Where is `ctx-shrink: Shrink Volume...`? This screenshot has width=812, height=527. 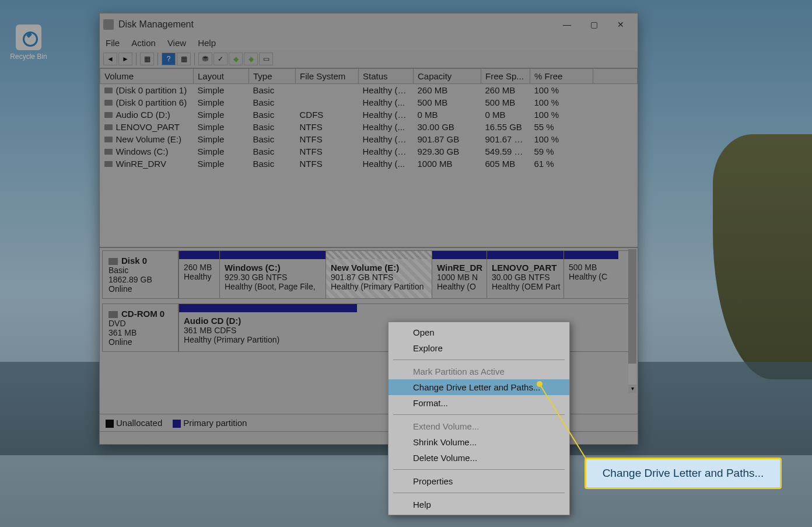 ctx-shrink: Shrink Volume... is located at coordinates (479, 442).